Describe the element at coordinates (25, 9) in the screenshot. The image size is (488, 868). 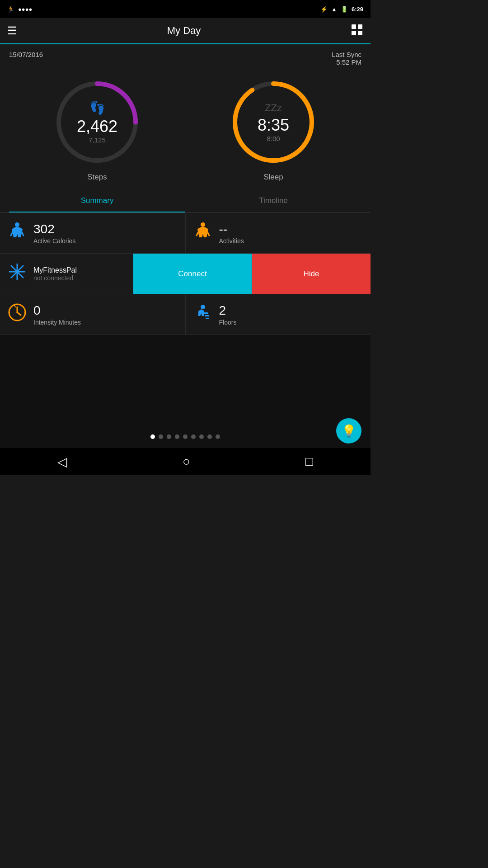
I see `signal-icons: ●●●●` at that location.